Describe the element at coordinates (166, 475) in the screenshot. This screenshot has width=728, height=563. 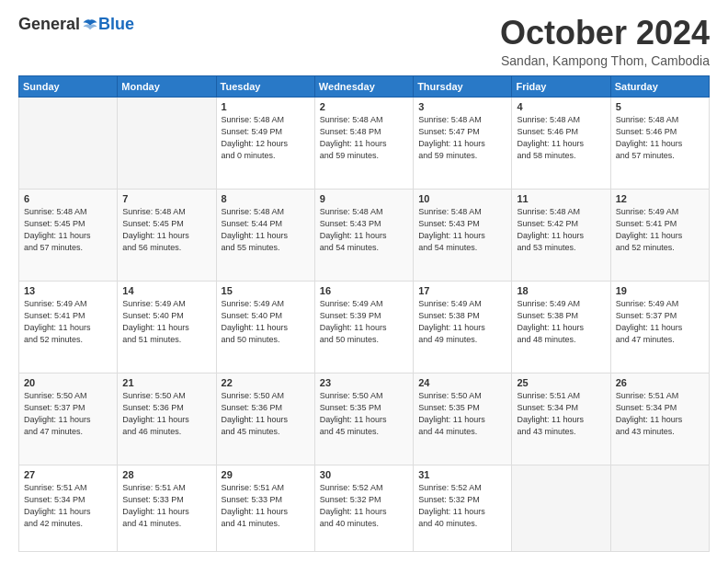
I see `day-number: 28` at that location.